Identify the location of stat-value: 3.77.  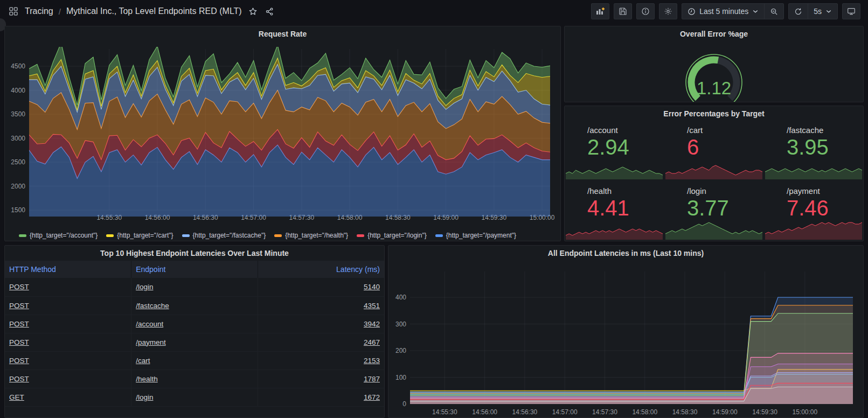
(708, 208).